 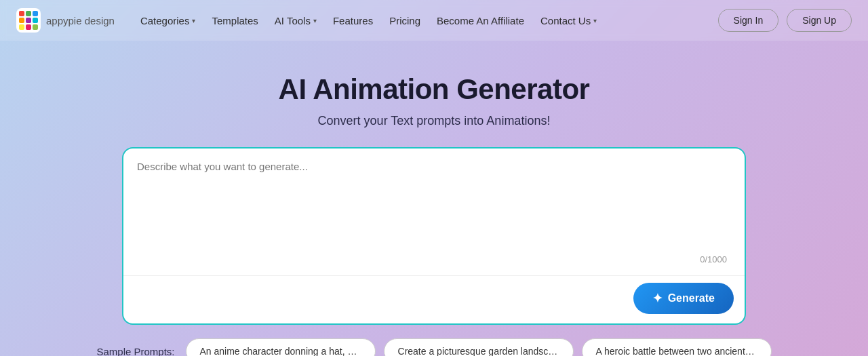 I want to click on nav-label-contact: Contact Us, so click(x=566, y=20).